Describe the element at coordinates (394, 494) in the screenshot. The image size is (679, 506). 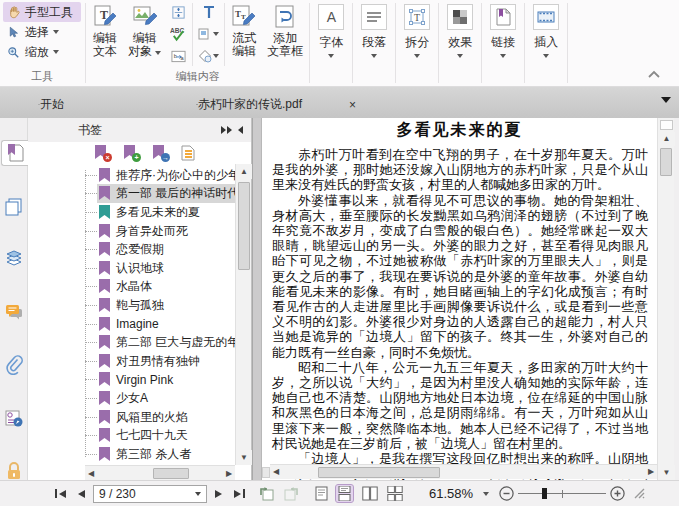
I see `continuous-facing-view-button` at that location.